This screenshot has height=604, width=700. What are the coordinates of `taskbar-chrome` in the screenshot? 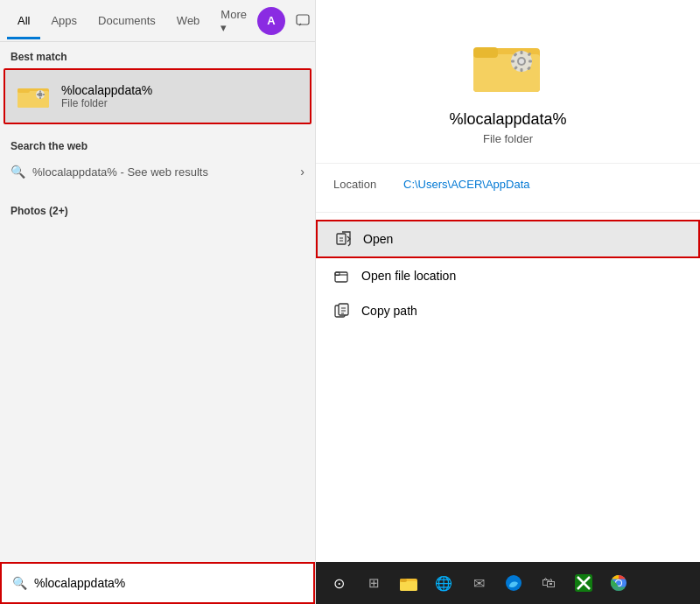 It's located at (619, 583).